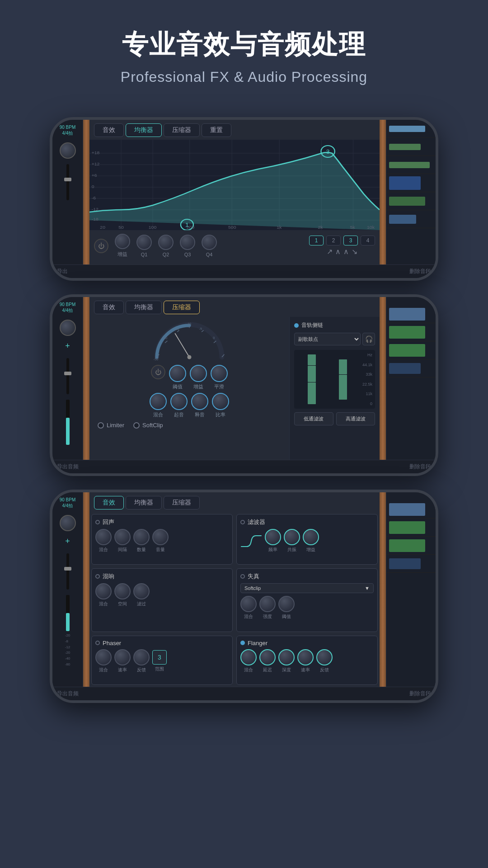 The height and width of the screenshot is (868, 488). I want to click on flanger-knob-mix-dial, so click(249, 657).